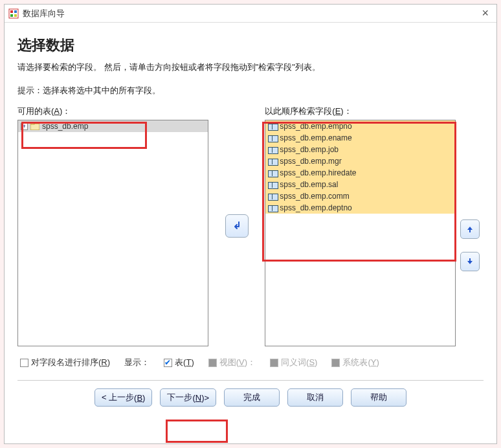 This screenshot has width=501, height=448. Describe the element at coordinates (25, 127) in the screenshot. I see `expand-icon: +` at that location.